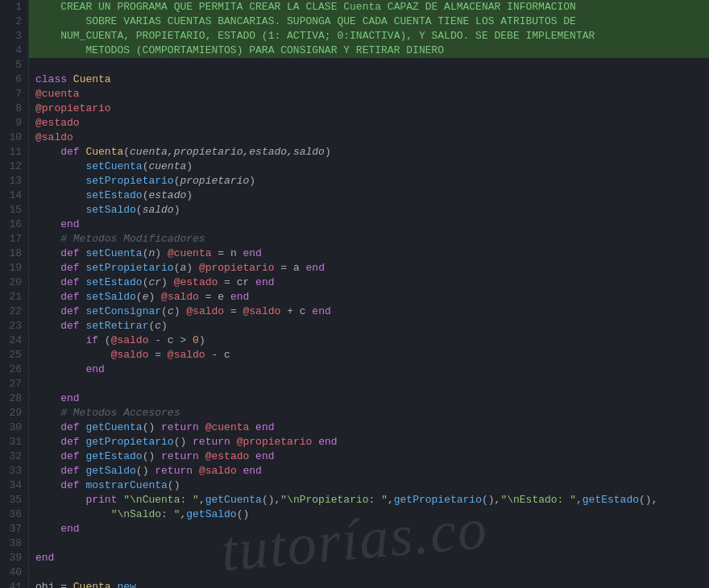  What do you see at coordinates (369, 22) in the screenshot?
I see `code-line: SOBRE VARIAS CUENTAS BANCARIAS. SUPONGA …` at bounding box center [369, 22].